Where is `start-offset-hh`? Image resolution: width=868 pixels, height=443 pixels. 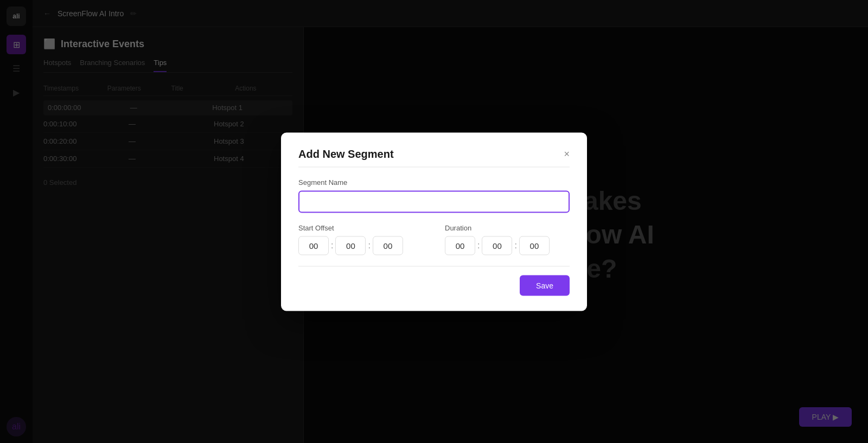
start-offset-hh is located at coordinates (314, 245).